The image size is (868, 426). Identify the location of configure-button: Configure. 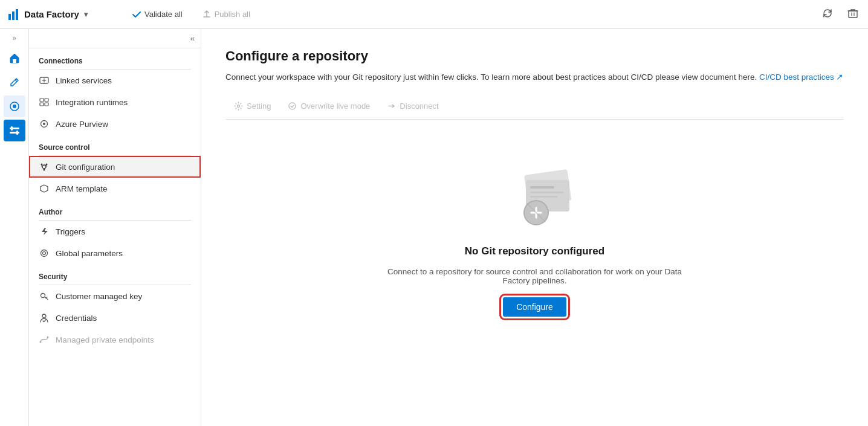
(534, 307).